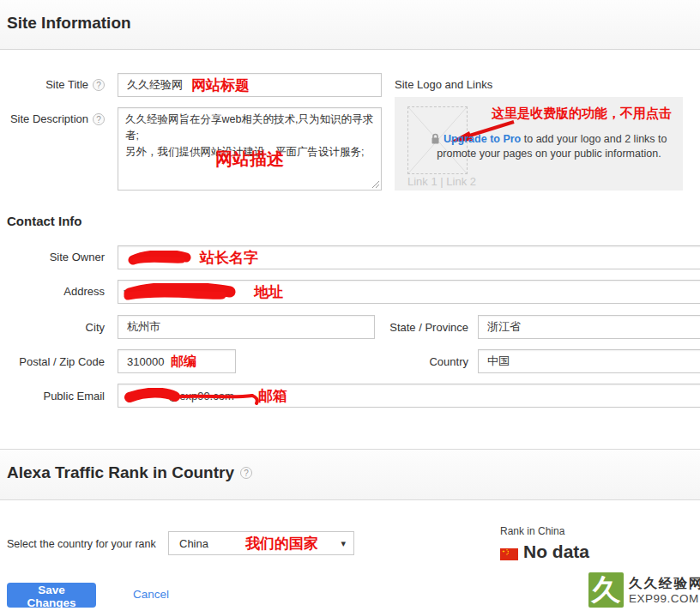  Describe the element at coordinates (52, 257) in the screenshot. I see `site-owner-label: Site Owner` at that location.